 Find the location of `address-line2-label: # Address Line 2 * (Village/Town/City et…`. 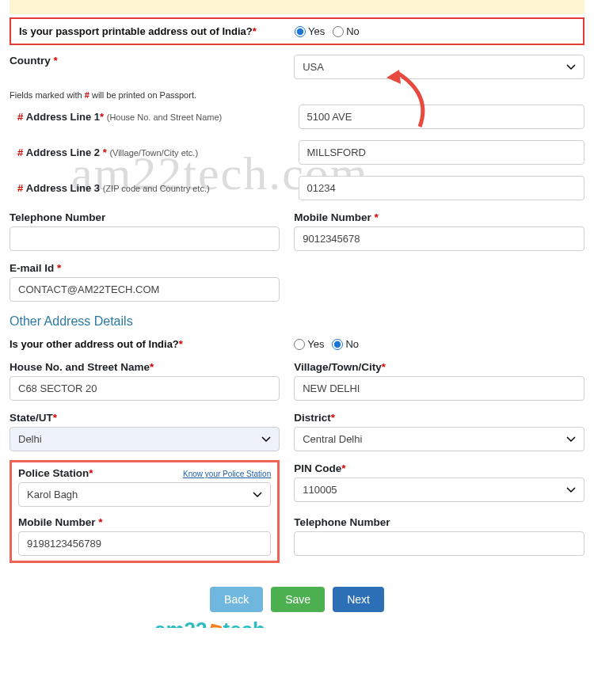

address-line2-label: # Address Line 2 * (Village/Town/City et… is located at coordinates (150, 152).